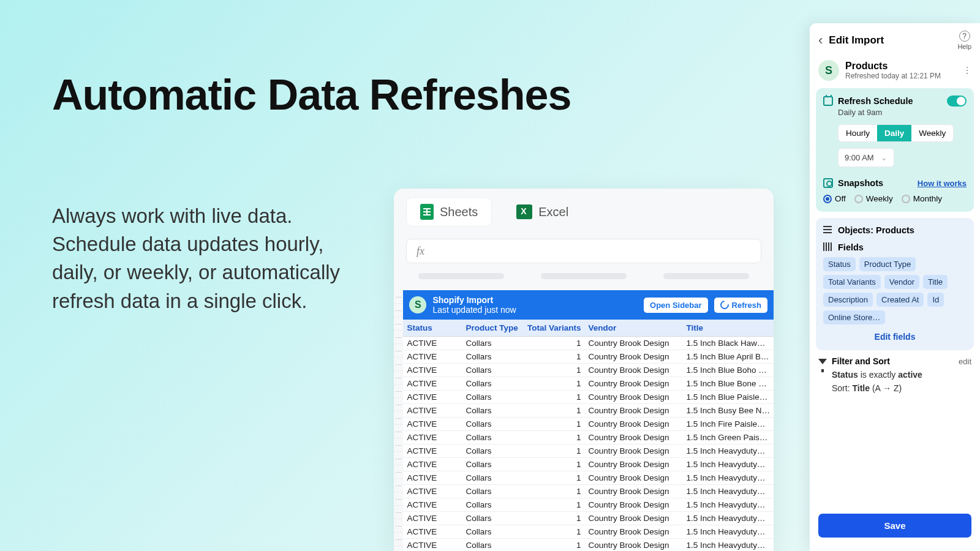  What do you see at coordinates (829, 70) in the screenshot?
I see `source-icon: S` at bounding box center [829, 70].